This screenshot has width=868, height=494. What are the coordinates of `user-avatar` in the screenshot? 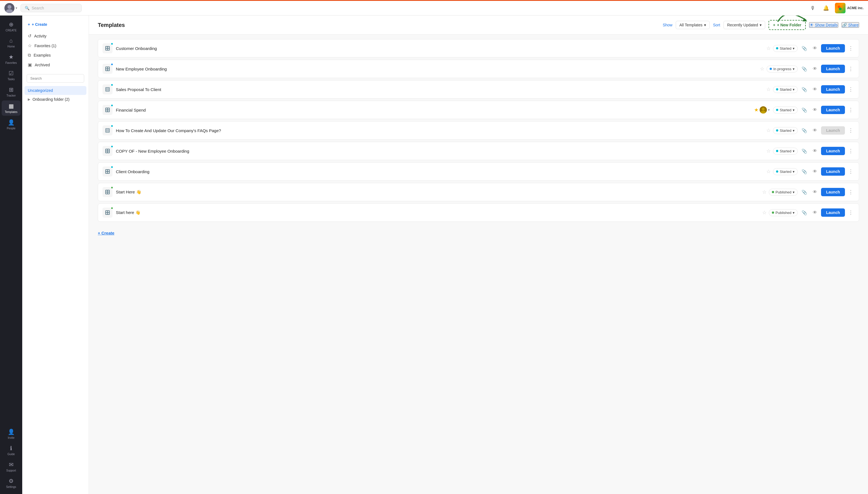 It's located at (10, 8).